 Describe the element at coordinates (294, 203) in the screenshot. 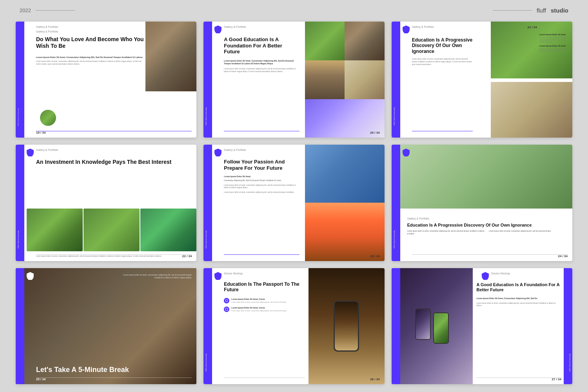

I see `slide-5: Gallery & Portfolio Follow Your Passion …` at that location.